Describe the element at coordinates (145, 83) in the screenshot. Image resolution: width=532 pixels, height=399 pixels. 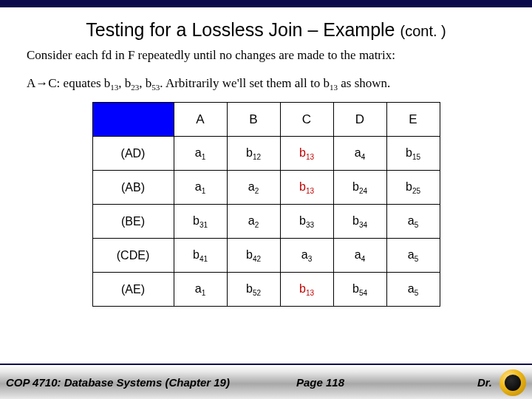
I see `p2-comma2: , b` at that location.